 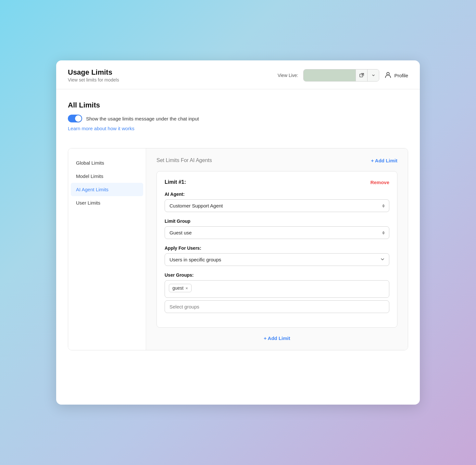 I want to click on profile-label: Profile, so click(x=401, y=75).